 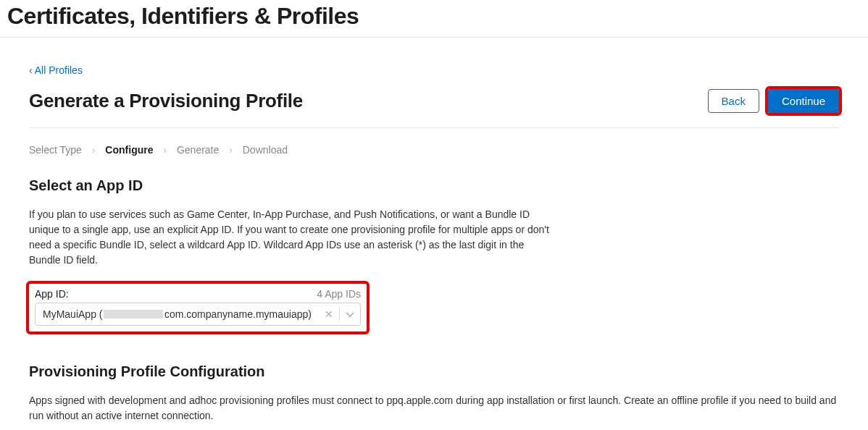 What do you see at coordinates (166, 101) in the screenshot?
I see `subheading: Generate a Provisioning Profile` at bounding box center [166, 101].